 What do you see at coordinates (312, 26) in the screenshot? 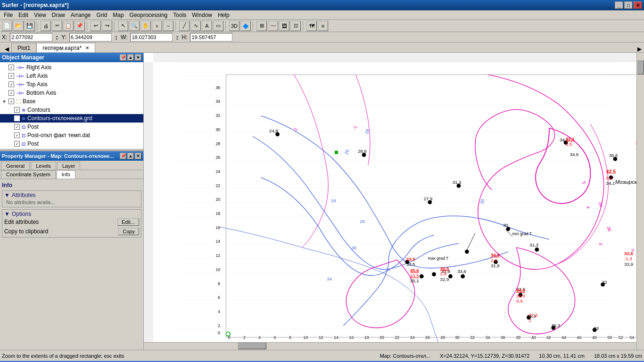
I see `map-button: 🗺` at bounding box center [312, 26].